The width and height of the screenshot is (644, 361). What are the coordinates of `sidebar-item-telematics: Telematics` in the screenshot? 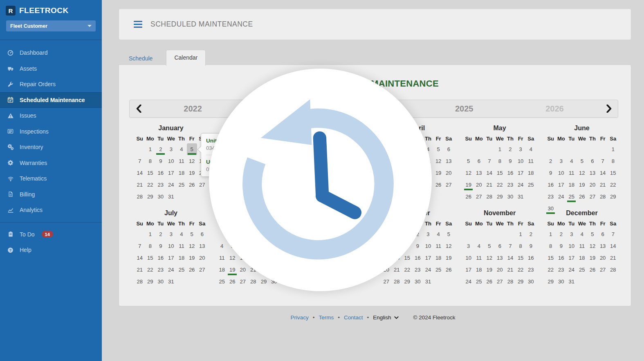 It's located at (51, 179).